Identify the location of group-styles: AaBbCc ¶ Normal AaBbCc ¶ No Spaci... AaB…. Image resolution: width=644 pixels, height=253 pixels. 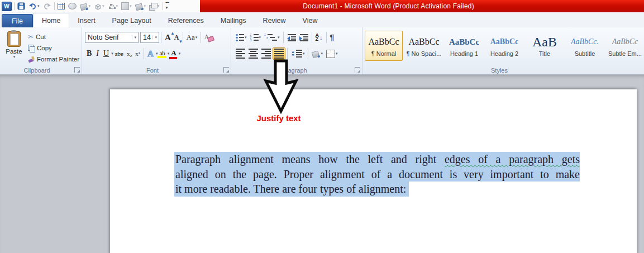
(503, 51).